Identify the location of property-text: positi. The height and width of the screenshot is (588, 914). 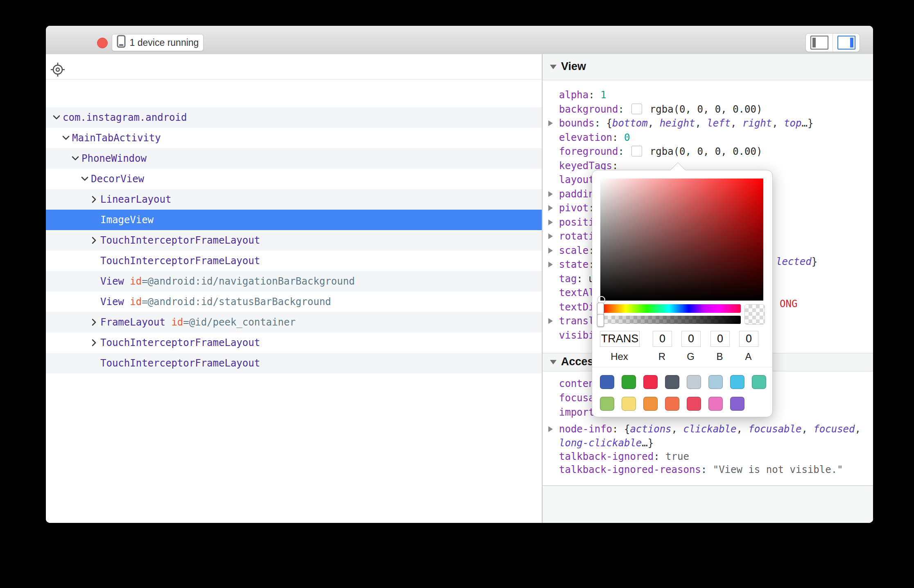
(577, 223).